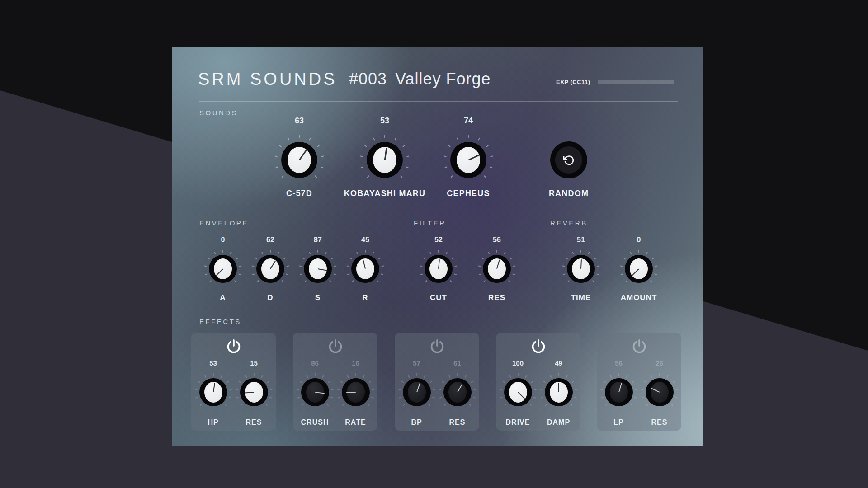 Image resolution: width=868 pixels, height=488 pixels. Describe the element at coordinates (356, 392) in the screenshot. I see `fx-knob-rate` at that location.